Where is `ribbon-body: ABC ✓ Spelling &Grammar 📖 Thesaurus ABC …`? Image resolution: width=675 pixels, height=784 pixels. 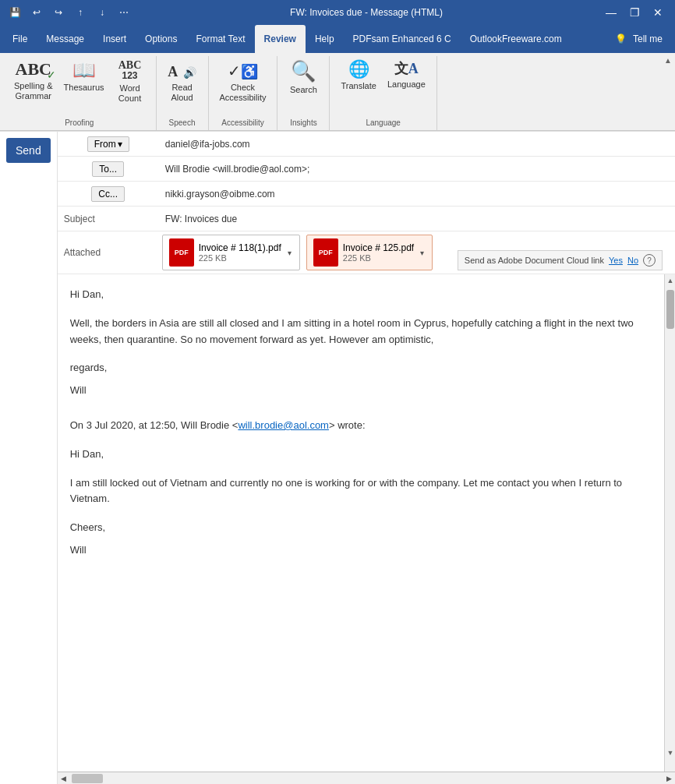
ribbon-body: ABC ✓ Spelling &Grammar 📖 Thesaurus ABC … is located at coordinates (338, 92).